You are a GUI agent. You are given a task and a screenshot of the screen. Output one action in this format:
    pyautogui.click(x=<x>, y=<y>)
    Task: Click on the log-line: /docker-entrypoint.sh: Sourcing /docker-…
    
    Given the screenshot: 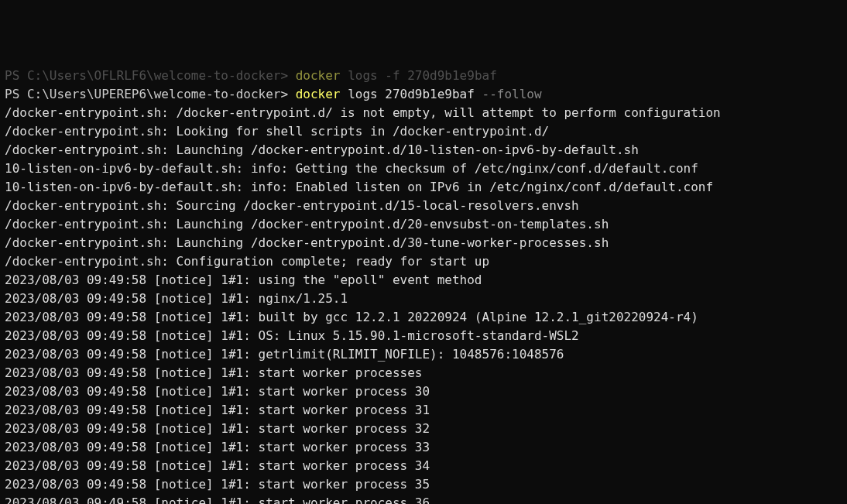 What is the action you would take?
    pyautogui.click(x=424, y=206)
    